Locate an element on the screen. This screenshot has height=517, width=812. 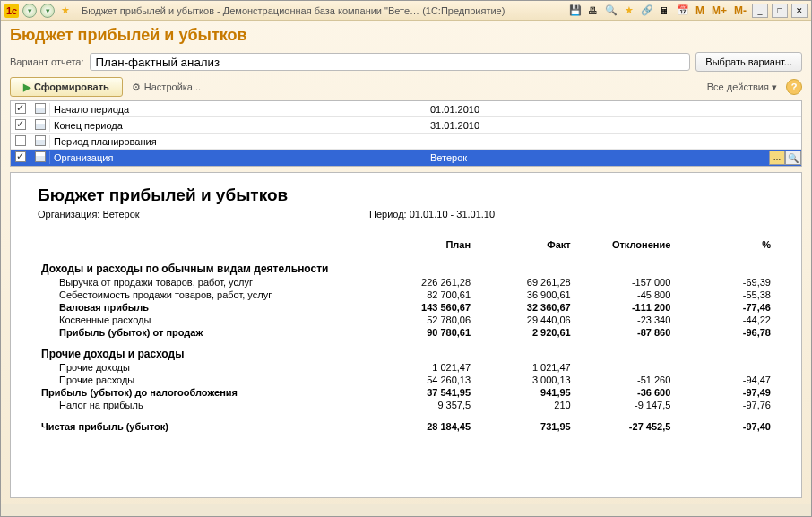
window-title: Бюджет прибылей и убытков - Демонстрацио… is located at coordinates (321, 11).